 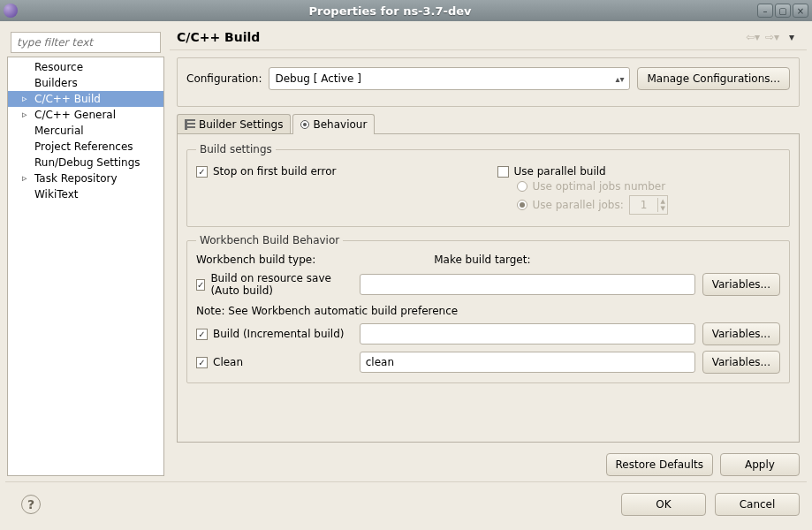 What do you see at coordinates (801, 11) in the screenshot?
I see `close-button: ×` at bounding box center [801, 11].